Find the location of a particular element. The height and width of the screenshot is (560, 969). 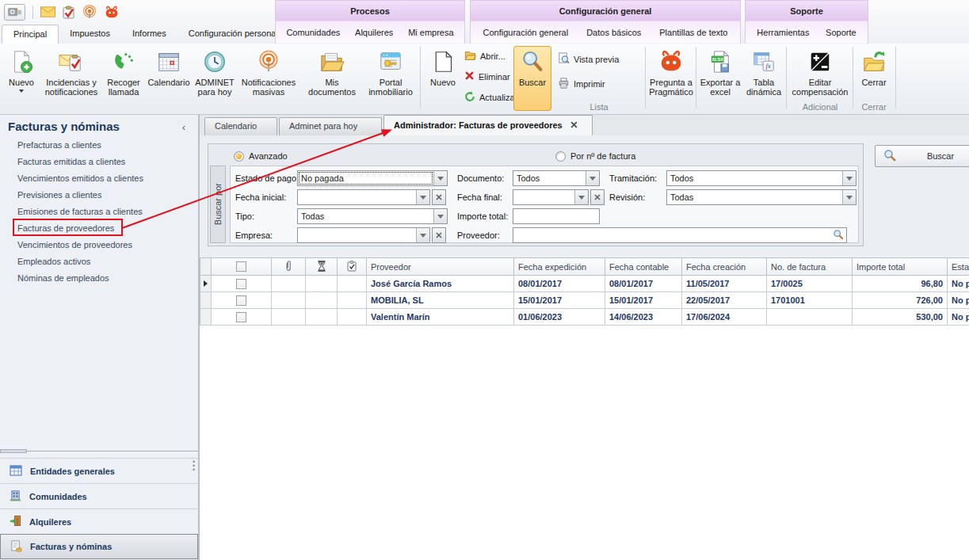

column-header-fecha-expedicion: Fecha expedición is located at coordinates (559, 267).